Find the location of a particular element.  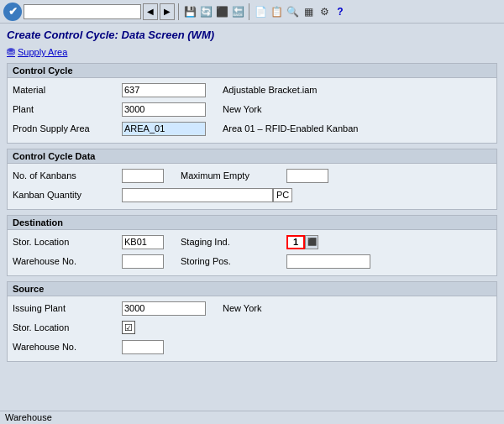

toolbar-icons: 💾 🔄 ⬛ 🔙 is located at coordinates (213, 12).